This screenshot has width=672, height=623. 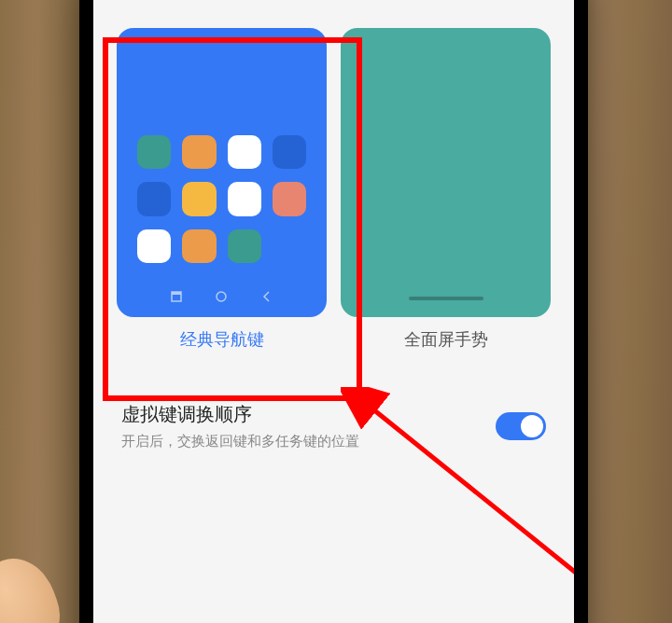 What do you see at coordinates (222, 339) in the screenshot?
I see `classic-nav-label: 经典导航键` at bounding box center [222, 339].